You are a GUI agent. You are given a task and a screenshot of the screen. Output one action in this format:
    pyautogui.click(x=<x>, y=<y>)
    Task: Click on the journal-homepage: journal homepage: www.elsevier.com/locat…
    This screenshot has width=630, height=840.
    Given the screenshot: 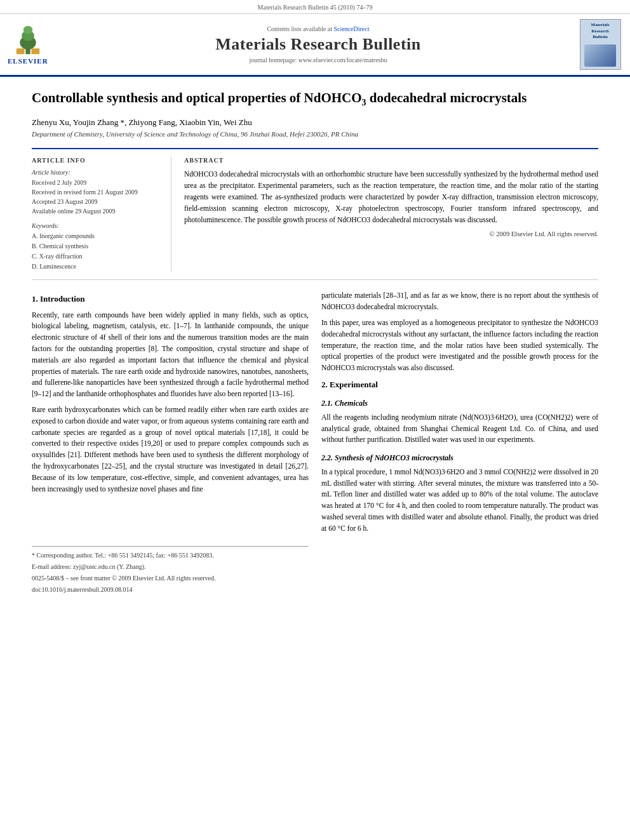 What is the action you would take?
    pyautogui.click(x=318, y=60)
    